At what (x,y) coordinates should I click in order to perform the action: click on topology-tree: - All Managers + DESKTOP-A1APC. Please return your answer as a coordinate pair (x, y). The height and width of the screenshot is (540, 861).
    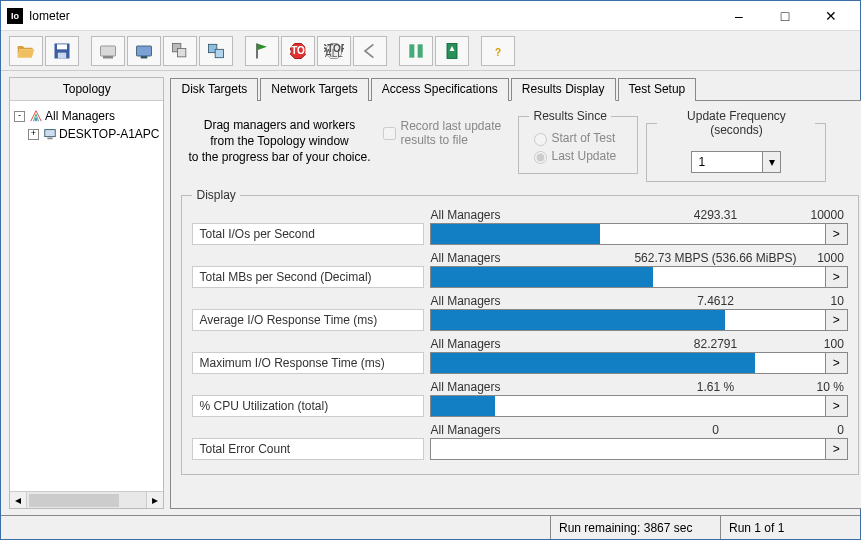
    Looking at the image, I should click on (86, 296).